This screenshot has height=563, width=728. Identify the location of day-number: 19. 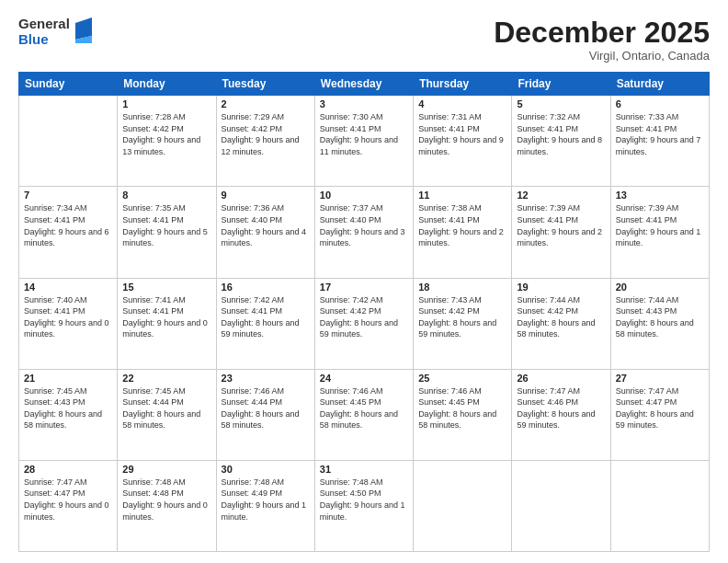
(561, 287).